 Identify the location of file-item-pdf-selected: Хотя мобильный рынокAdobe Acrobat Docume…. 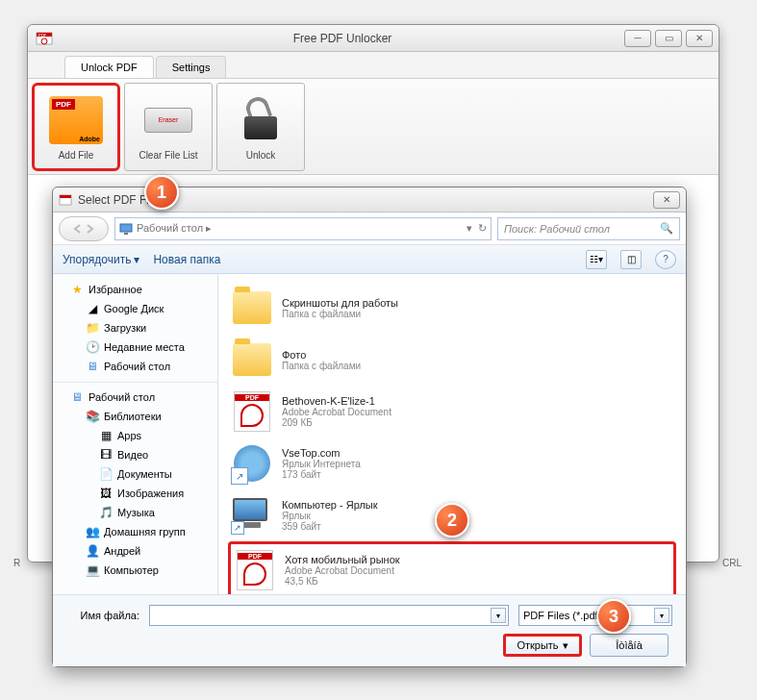
(452, 567).